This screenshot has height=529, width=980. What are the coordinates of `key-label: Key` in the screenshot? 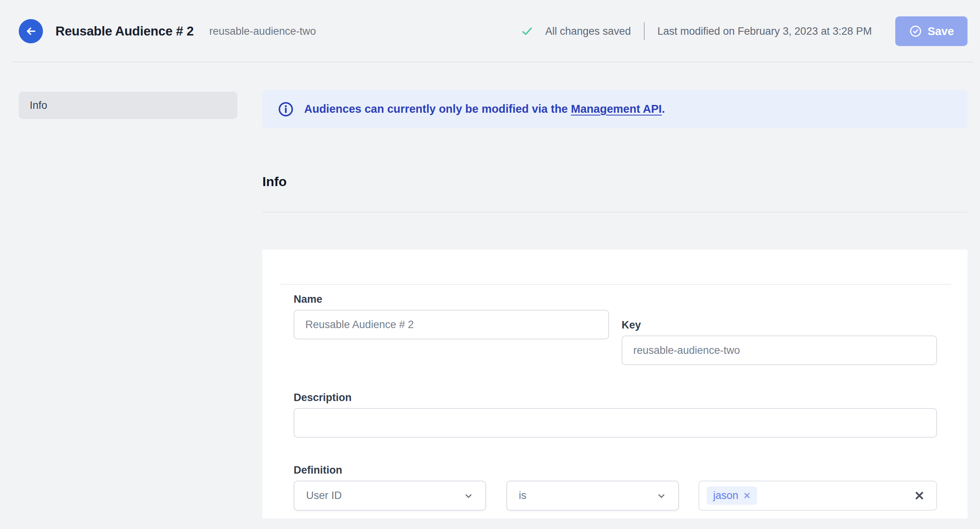 It's located at (779, 325).